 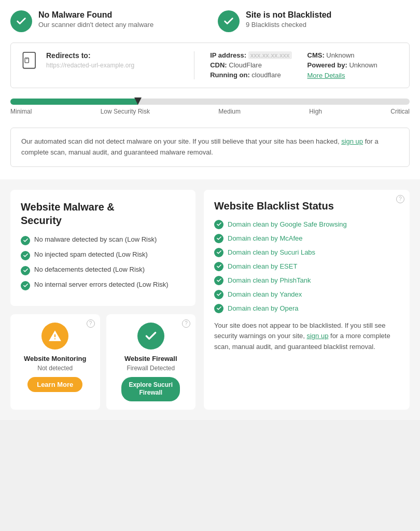 I want to click on not-blacklisted-check-circle, so click(x=229, y=21).